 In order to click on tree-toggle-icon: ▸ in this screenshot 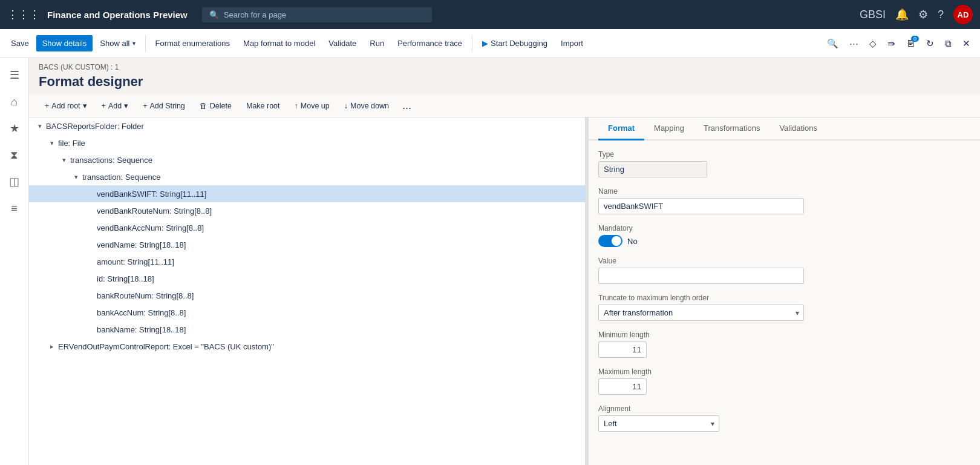, I will do `click(52, 346)`.